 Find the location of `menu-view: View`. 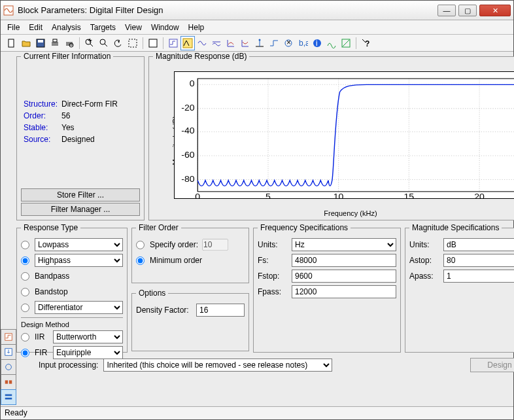

menu-view: View is located at coordinates (133, 27).